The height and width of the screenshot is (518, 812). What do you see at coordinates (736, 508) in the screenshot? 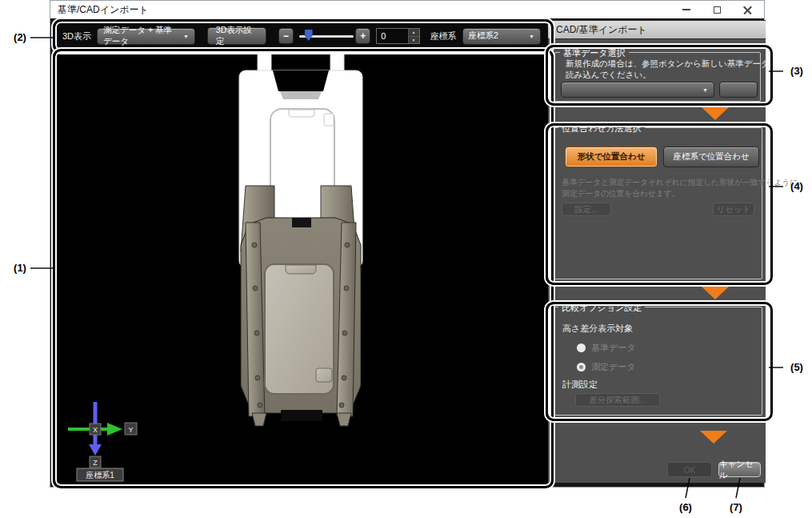
I see `callout-label-7: (7)` at bounding box center [736, 508].